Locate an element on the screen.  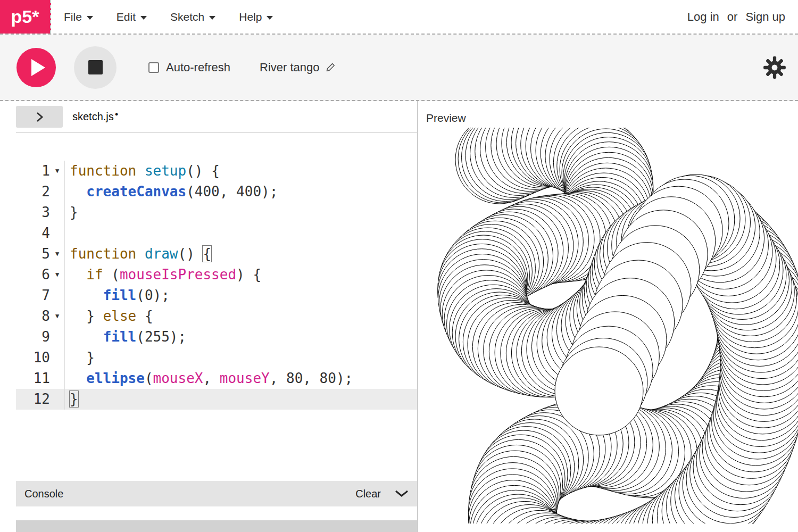
top-nav-bar: p5* File Edit Sketch Help Log in or Sign… is located at coordinates (399, 17).